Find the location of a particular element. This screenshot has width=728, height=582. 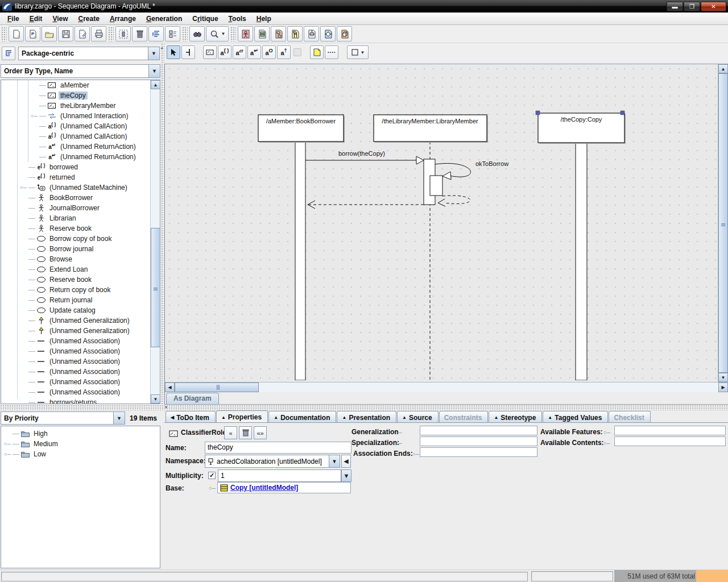

tree-item: e( )returned is located at coordinates (75, 177).